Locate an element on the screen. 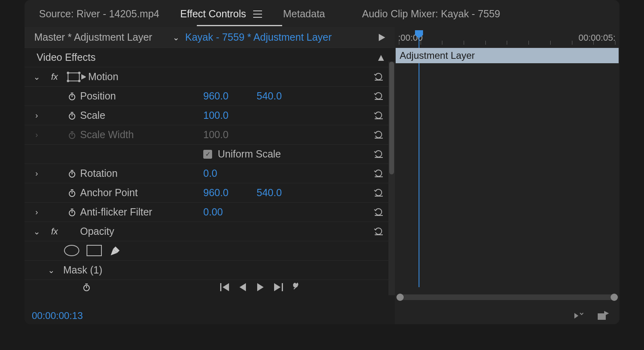 This screenshot has height=350, width=644. ellipse-mask-button is located at coordinates (72, 251).